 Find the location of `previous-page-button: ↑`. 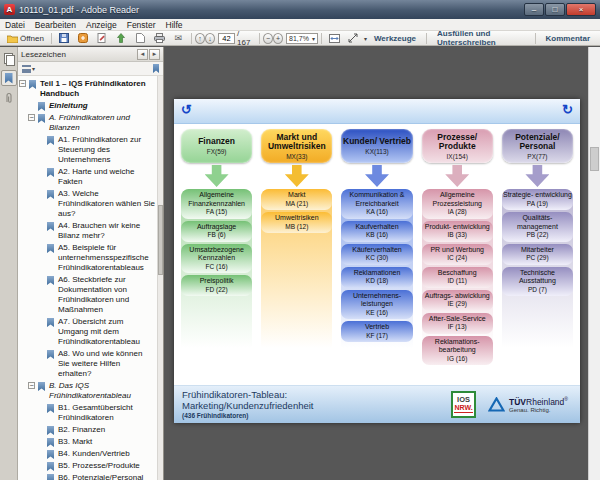

previous-page-button: ↑ is located at coordinates (200, 38).